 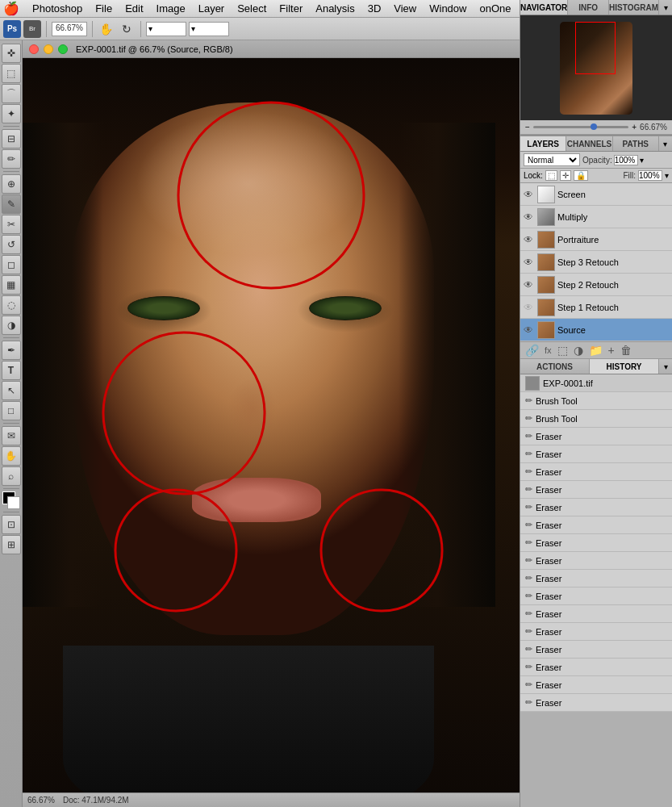 What do you see at coordinates (11, 8) in the screenshot?
I see `apple-menu: 🍎` at bounding box center [11, 8].